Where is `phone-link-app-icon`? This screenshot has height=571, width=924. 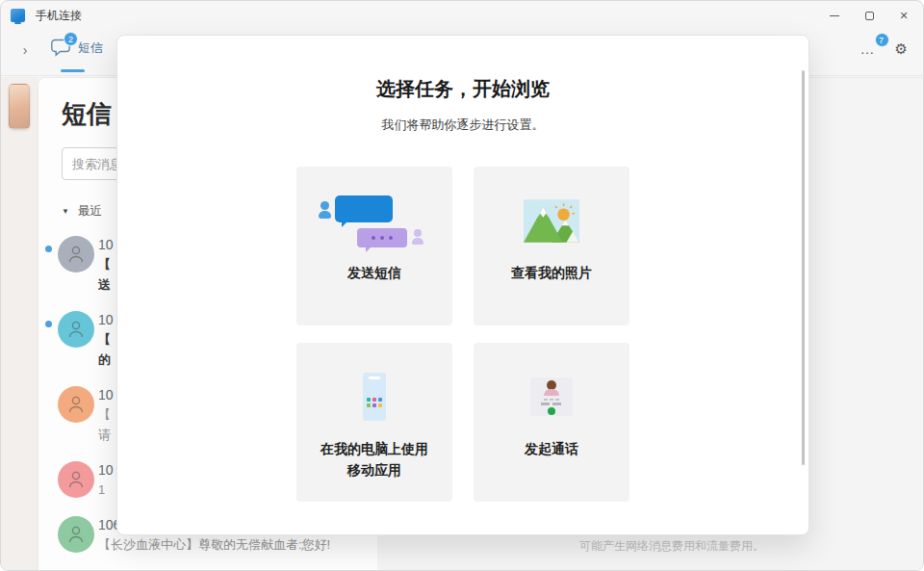 phone-link-app-icon is located at coordinates (17, 15).